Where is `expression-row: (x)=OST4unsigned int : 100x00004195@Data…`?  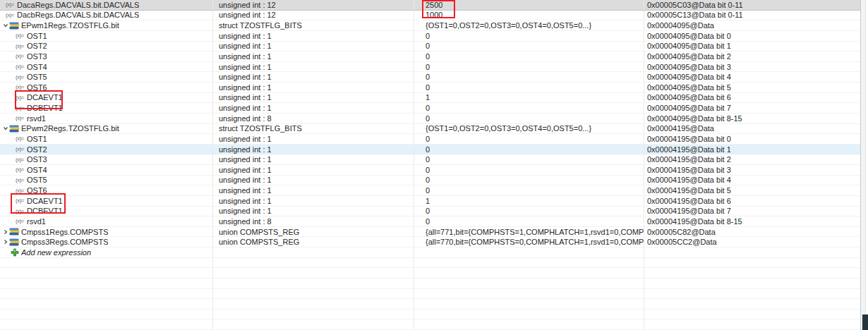 expression-row: (x)=OST4unsigned int : 100x00004195@Data… is located at coordinates (430, 171).